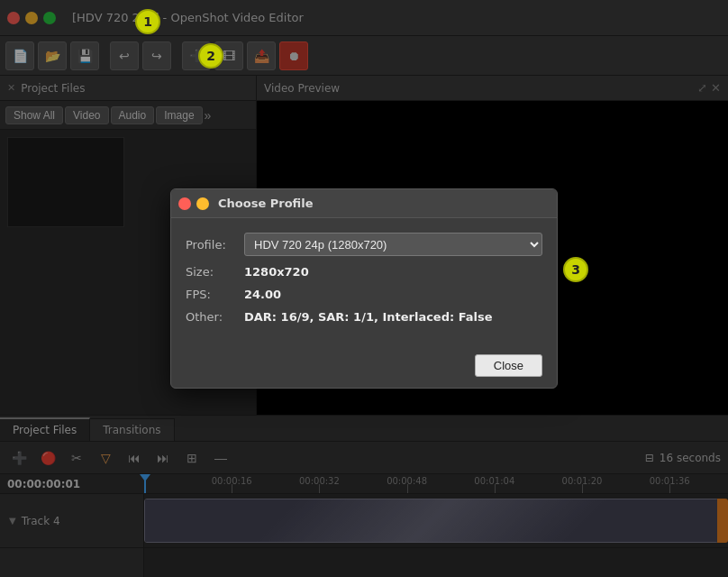  Describe the element at coordinates (185, 204) in the screenshot. I see `dialog-close-button` at that location.